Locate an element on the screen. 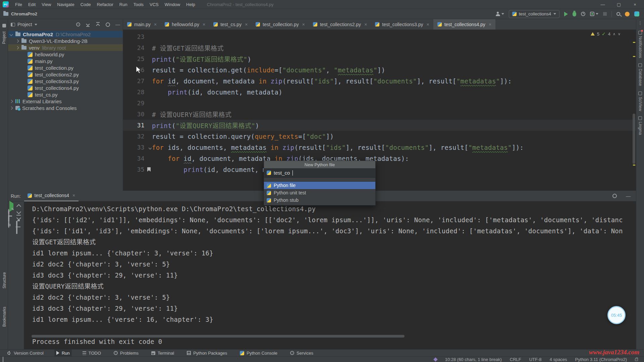 The height and width of the screenshot is (362, 644). editor-tab-helloworld.py: helloworld.py× is located at coordinates (185, 24).